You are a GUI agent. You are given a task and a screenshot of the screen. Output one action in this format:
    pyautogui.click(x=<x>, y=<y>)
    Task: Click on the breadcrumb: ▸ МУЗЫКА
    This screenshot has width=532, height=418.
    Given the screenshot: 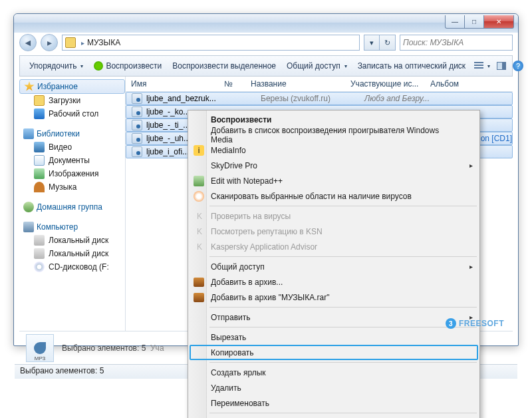 What is the action you would take?
    pyautogui.click(x=211, y=43)
    